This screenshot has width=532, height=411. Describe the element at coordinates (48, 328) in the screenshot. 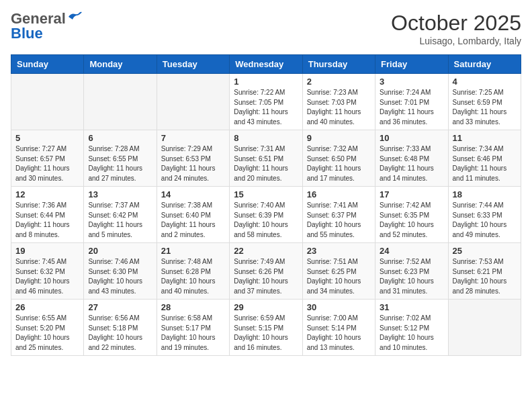

I see `calendar-cell: 26Sunrise: 6:55 AMSunset: 5:20 PMDayligh…` at that location.